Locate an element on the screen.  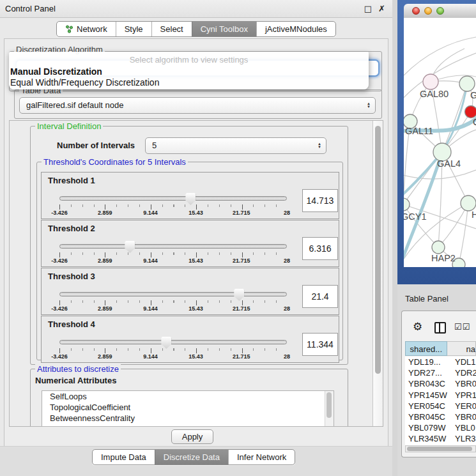
tab-style: Style is located at coordinates (134, 29).